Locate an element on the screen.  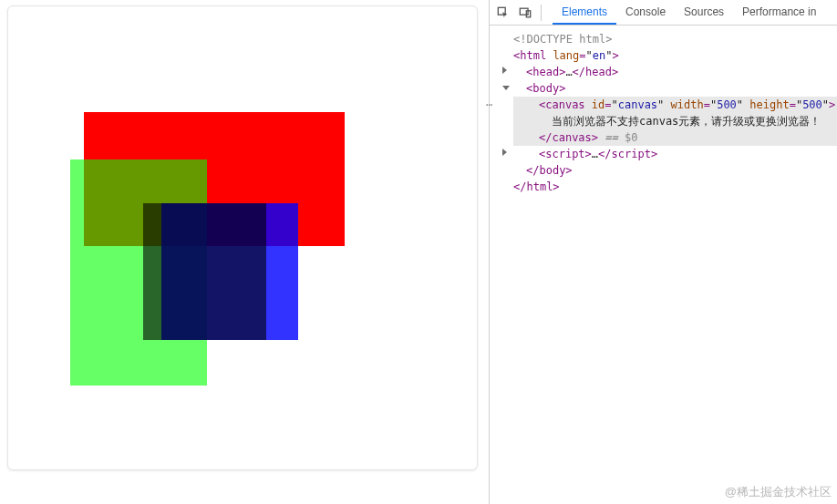
tab-console: Console is located at coordinates (646, 13).